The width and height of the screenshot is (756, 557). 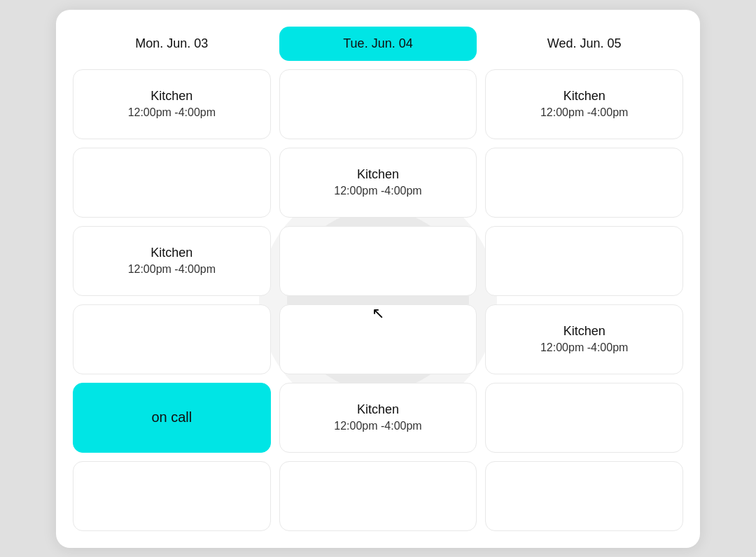 What do you see at coordinates (172, 43) in the screenshot?
I see `header-cell-mon: Mon. Jun. 03` at bounding box center [172, 43].